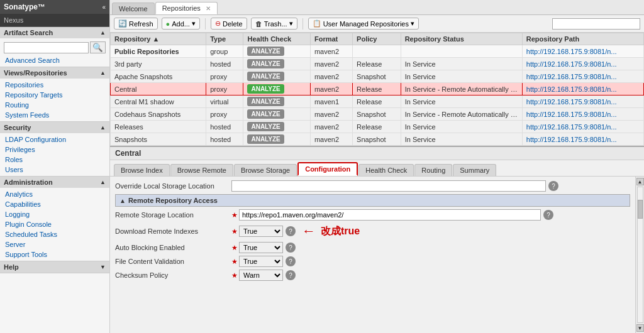 This screenshot has width=644, height=333. What do you see at coordinates (265, 170) in the screenshot?
I see `sub-tab-browse-storage: Browse Storage` at bounding box center [265, 170].